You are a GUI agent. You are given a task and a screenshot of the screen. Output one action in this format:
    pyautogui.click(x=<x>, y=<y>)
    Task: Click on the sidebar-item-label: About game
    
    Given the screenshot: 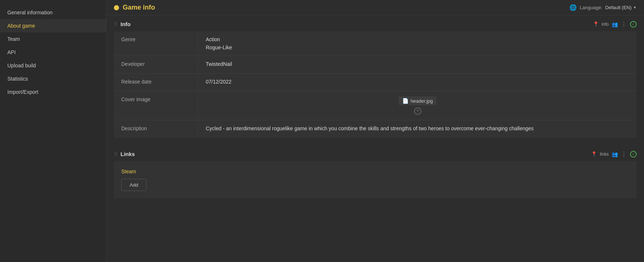 What is the action you would take?
    pyautogui.click(x=21, y=26)
    